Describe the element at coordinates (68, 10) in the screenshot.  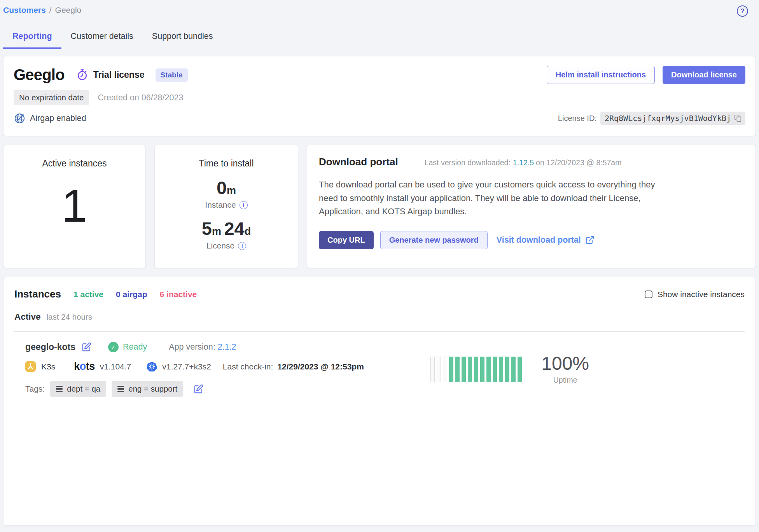
I see `breadcrumb-current: Geeglo` at that location.